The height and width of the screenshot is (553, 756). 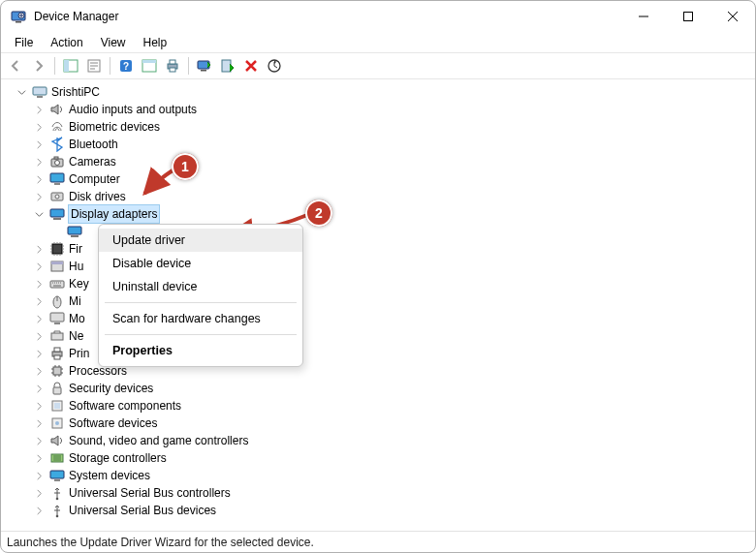 What do you see at coordinates (76, 301) in the screenshot?
I see `category-label: Mi` at bounding box center [76, 301].